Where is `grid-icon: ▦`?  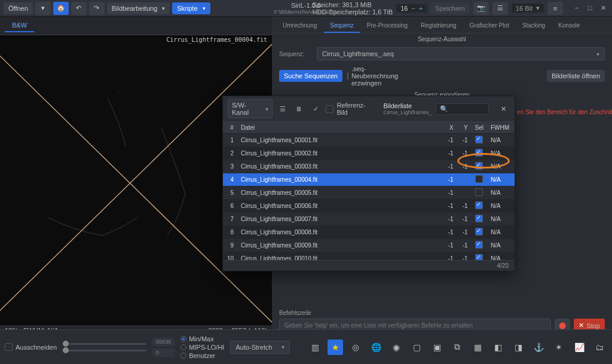 grid-icon: ▦ is located at coordinates (478, 347).